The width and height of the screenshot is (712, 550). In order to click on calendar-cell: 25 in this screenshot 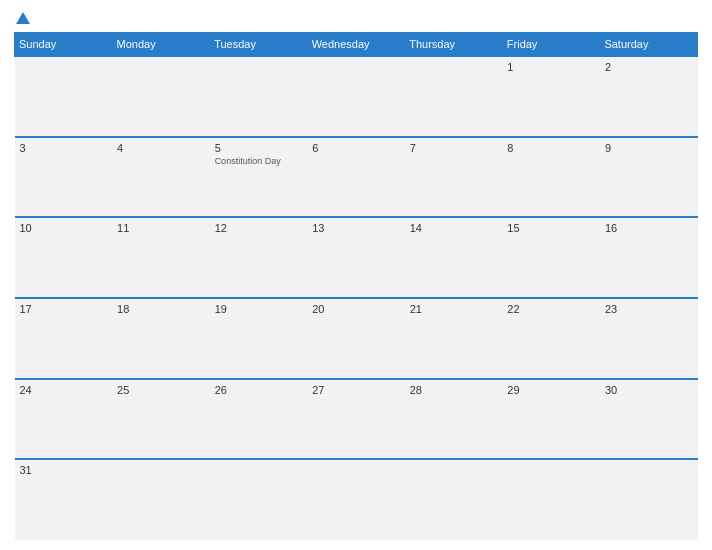, I will do `click(161, 420)`.